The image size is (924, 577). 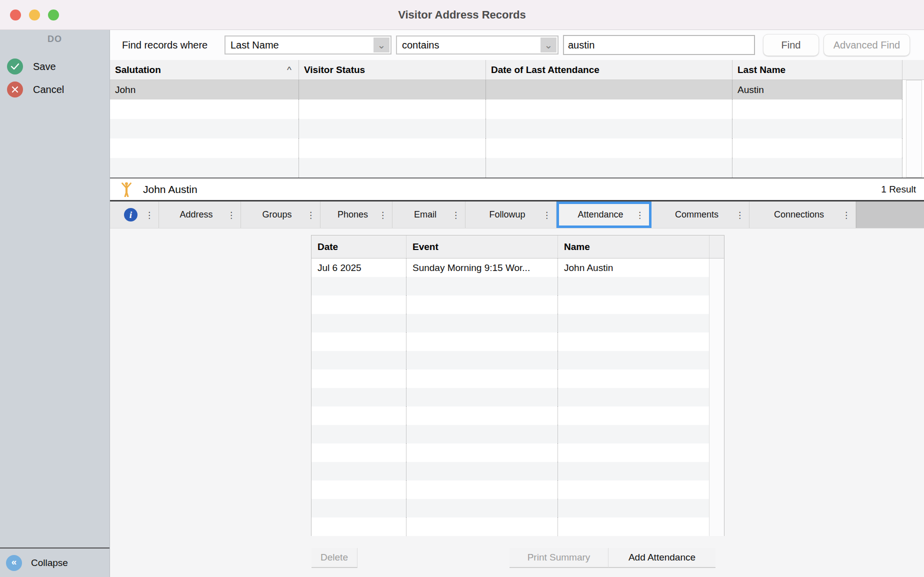 I want to click on vertical-scrollbar, so click(x=914, y=129).